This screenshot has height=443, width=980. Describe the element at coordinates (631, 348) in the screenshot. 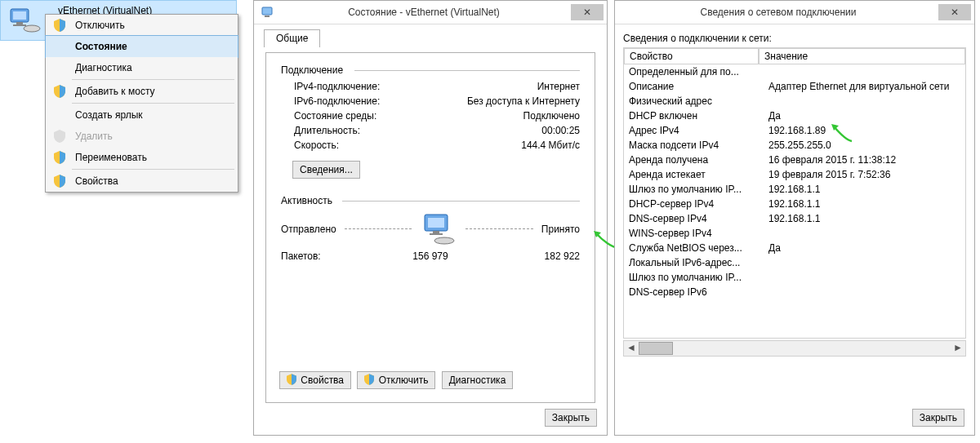

I see `scroll-left-button: ◄` at that location.